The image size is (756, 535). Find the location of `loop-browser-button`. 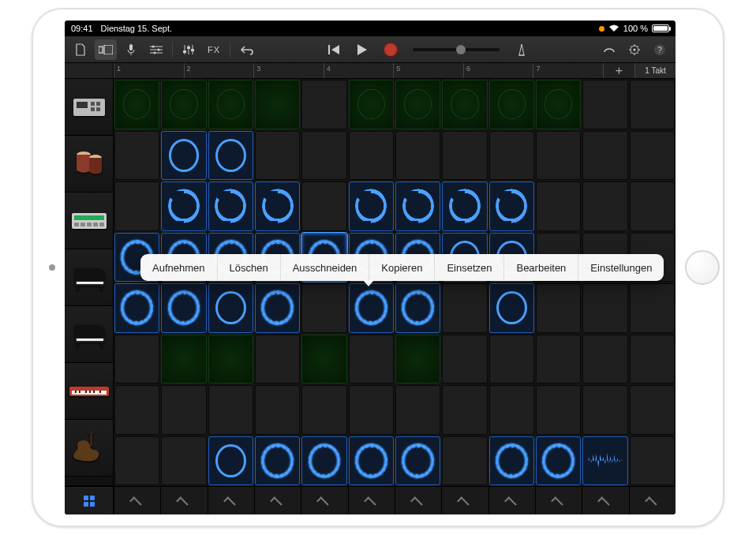

loop-browser-button is located at coordinates (609, 50).